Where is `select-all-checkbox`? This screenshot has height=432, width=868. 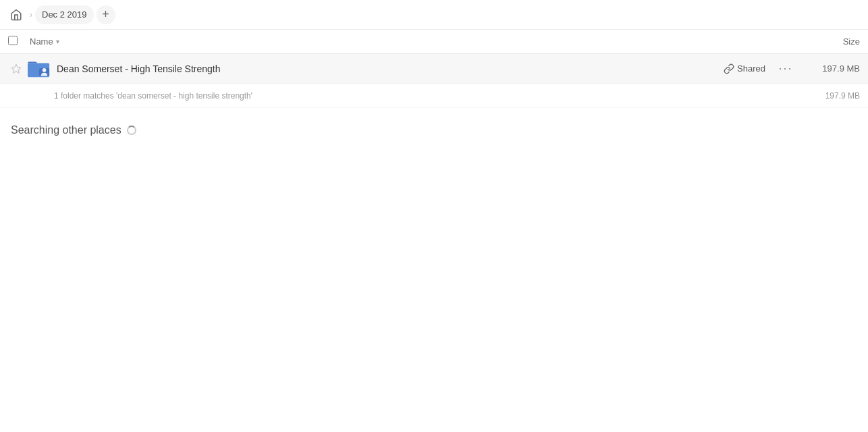 select-all-checkbox is located at coordinates (16, 42).